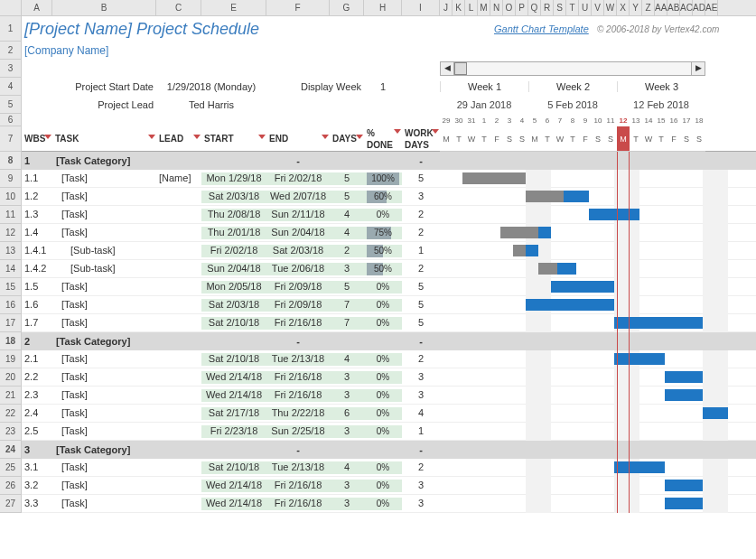 This screenshot has width=756, height=559. I want to click on col-header: F, so click(298, 7).